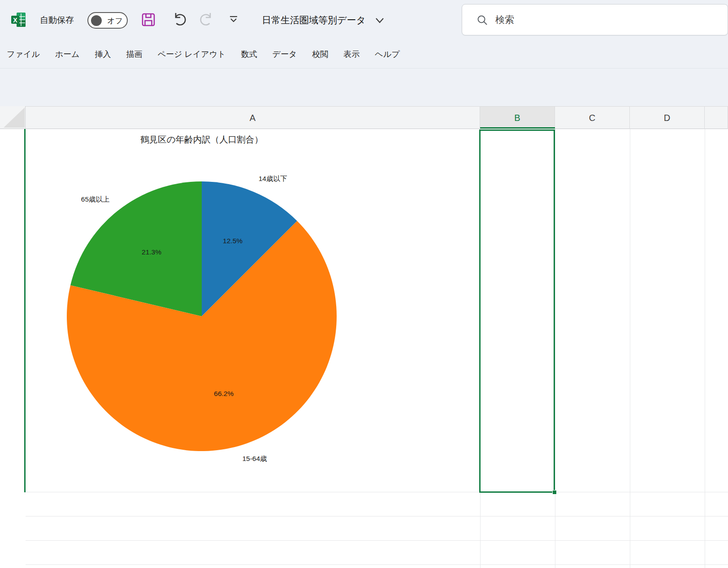  I want to click on ribbon-tab-4: ページ レイアウト, so click(192, 54).